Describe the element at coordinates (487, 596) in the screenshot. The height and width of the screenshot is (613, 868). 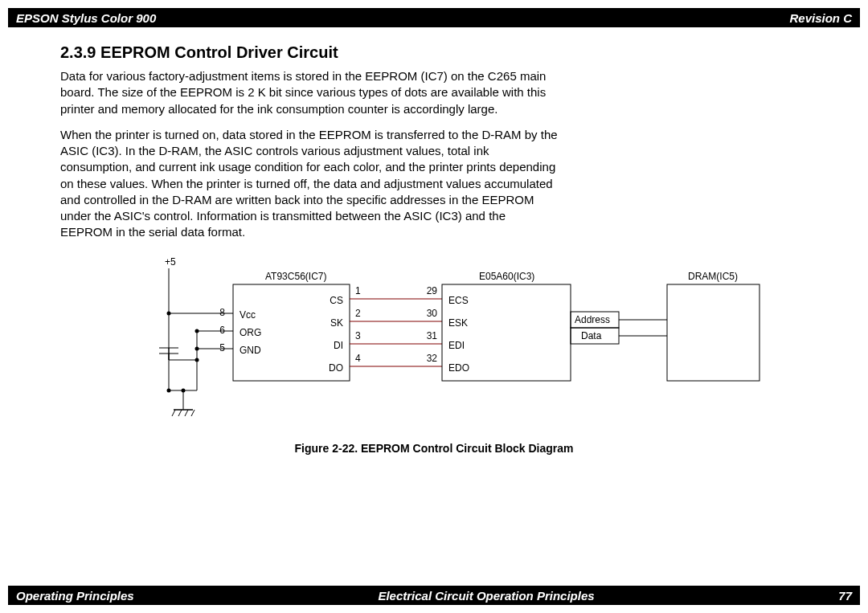
I see `footer-center: Electrical Circuit Operation Principles` at that location.